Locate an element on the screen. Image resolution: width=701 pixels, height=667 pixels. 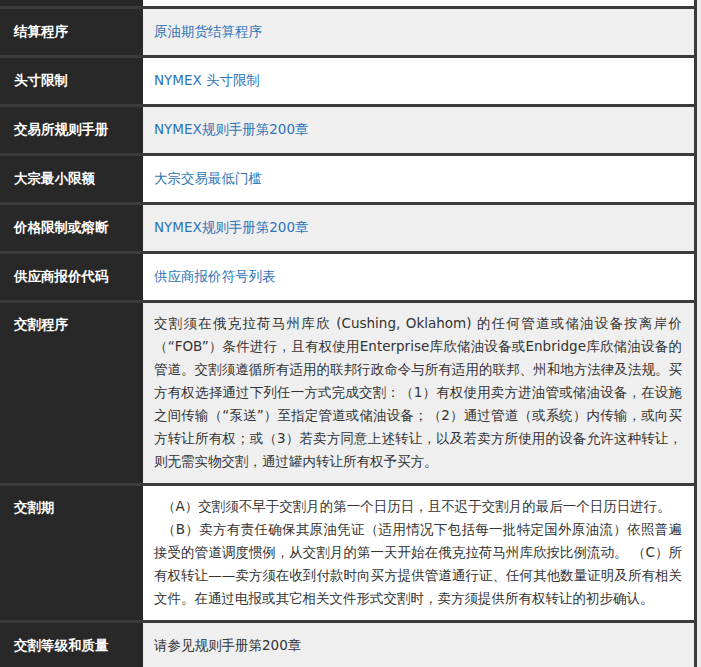
row-label: 价格限制或熔断 is located at coordinates (62, 228).